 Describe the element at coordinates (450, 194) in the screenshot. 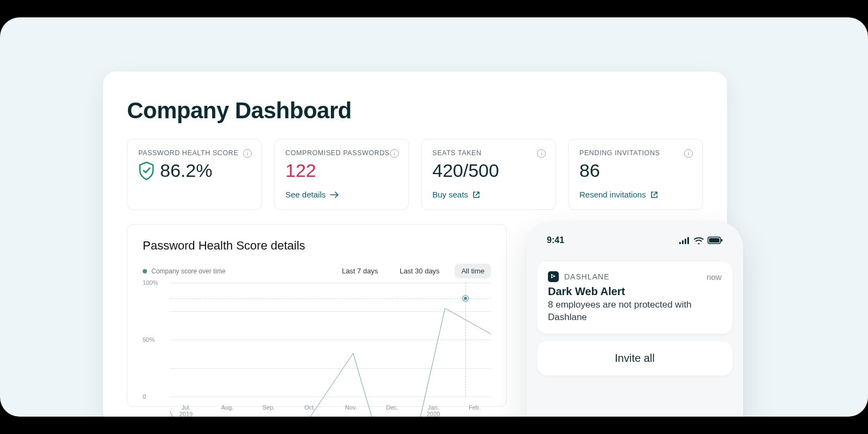

I see `action-label: Buy seats` at that location.